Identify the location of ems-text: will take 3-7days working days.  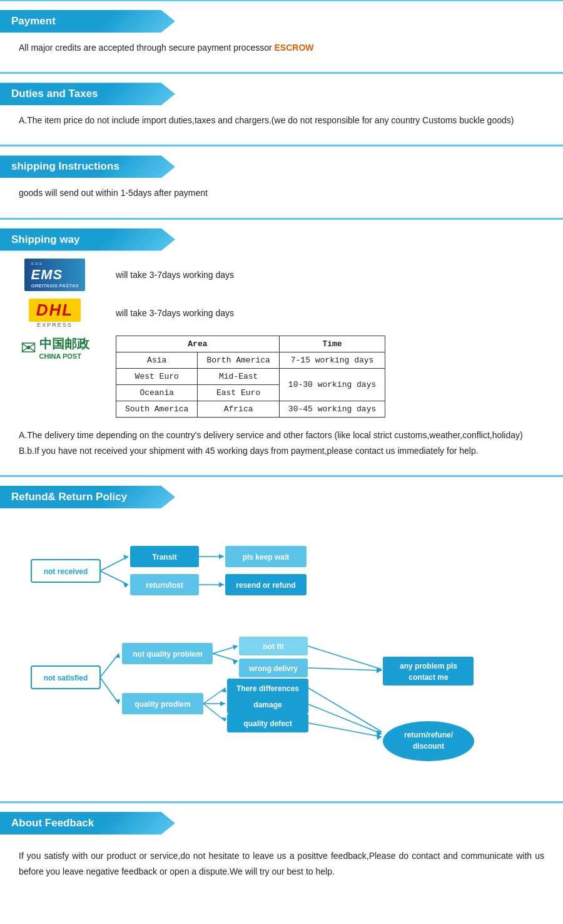
(175, 275).